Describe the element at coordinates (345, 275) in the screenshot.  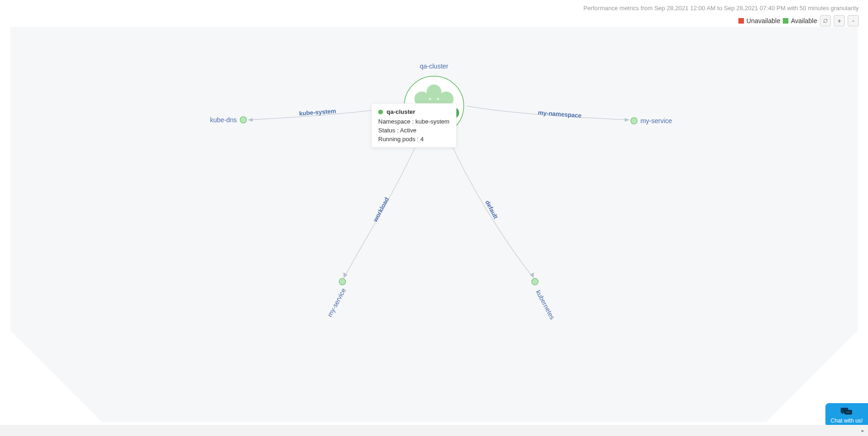
I see `arrowhead-downleft` at that location.